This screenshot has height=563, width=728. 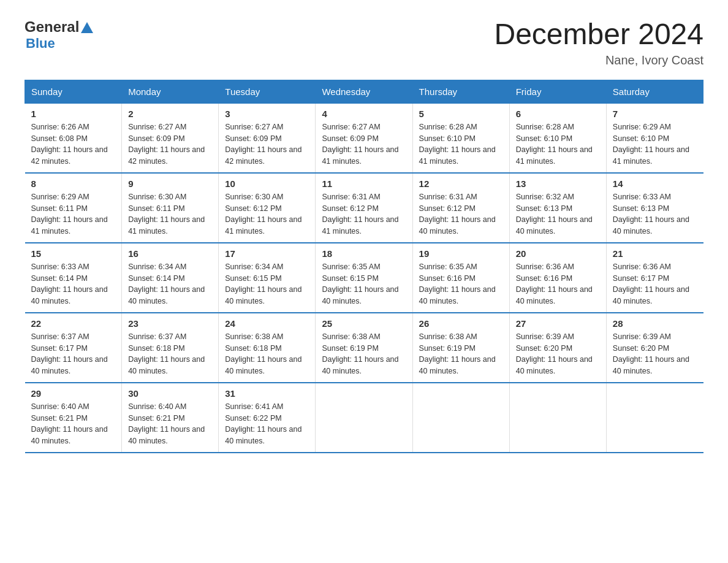 I want to click on col-header-saturday: Saturday, so click(x=654, y=91).